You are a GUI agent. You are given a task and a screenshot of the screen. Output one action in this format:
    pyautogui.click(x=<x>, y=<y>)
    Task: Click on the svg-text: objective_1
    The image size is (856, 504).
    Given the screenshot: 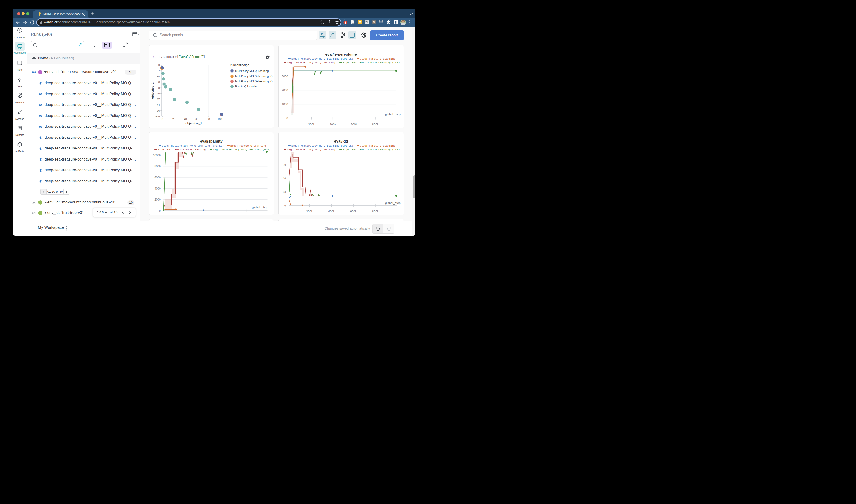 What is the action you would take?
    pyautogui.click(x=194, y=123)
    